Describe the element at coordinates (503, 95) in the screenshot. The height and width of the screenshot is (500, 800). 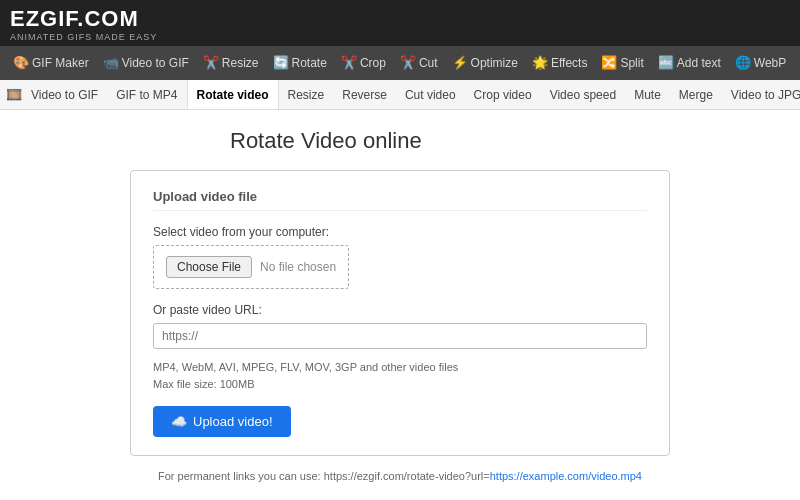
I see `sub-nav-item-crop-video: Crop video` at that location.